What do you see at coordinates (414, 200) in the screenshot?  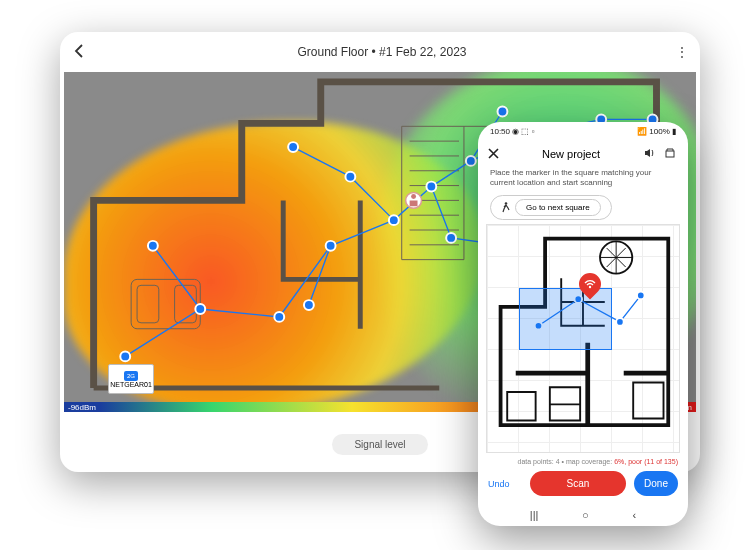 I see `person-marker` at bounding box center [414, 200].